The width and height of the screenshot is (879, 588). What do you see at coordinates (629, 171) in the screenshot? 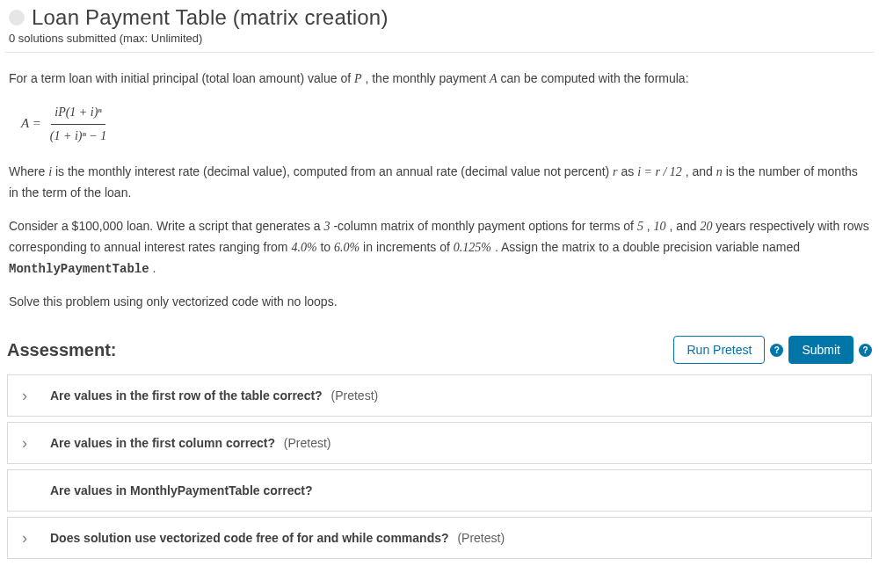
I see `text: as` at bounding box center [629, 171].